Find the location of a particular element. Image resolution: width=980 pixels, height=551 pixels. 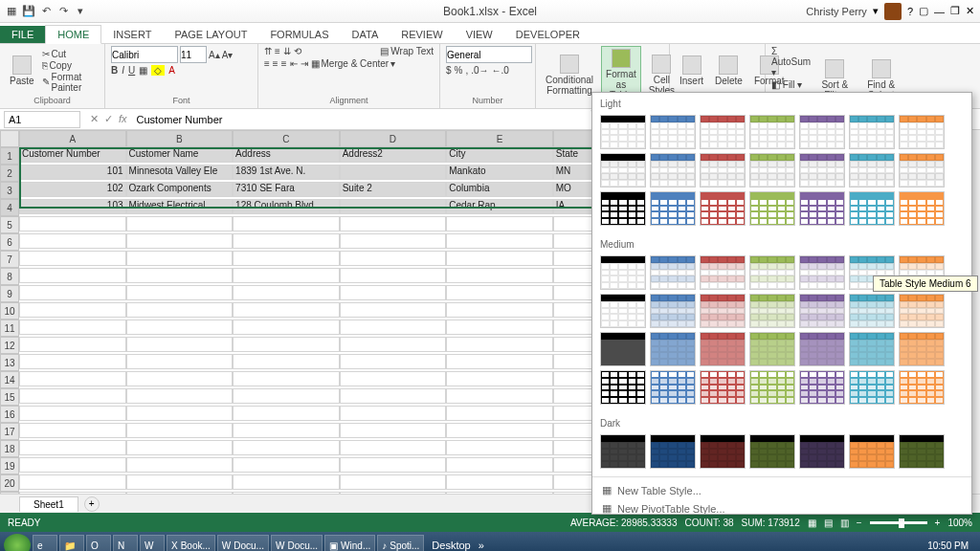

tab-review: REVIEW is located at coordinates (421, 34).